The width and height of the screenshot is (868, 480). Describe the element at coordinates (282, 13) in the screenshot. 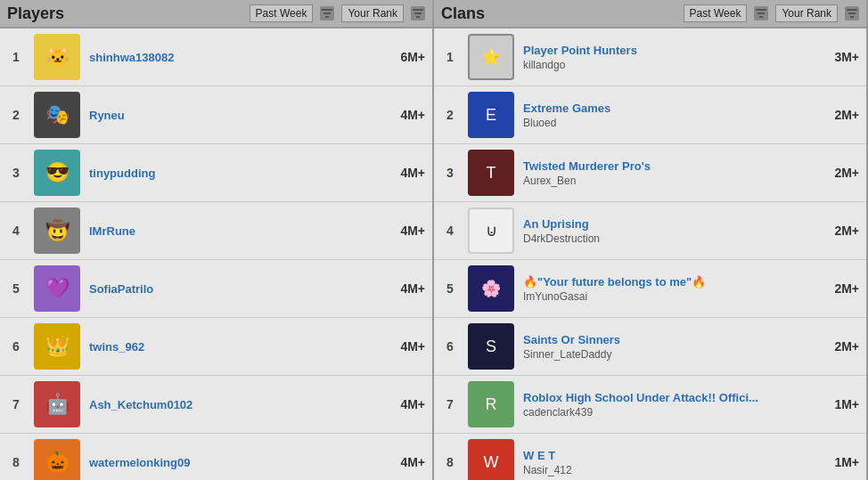

I see `players-past-week-button: Past Week` at that location.